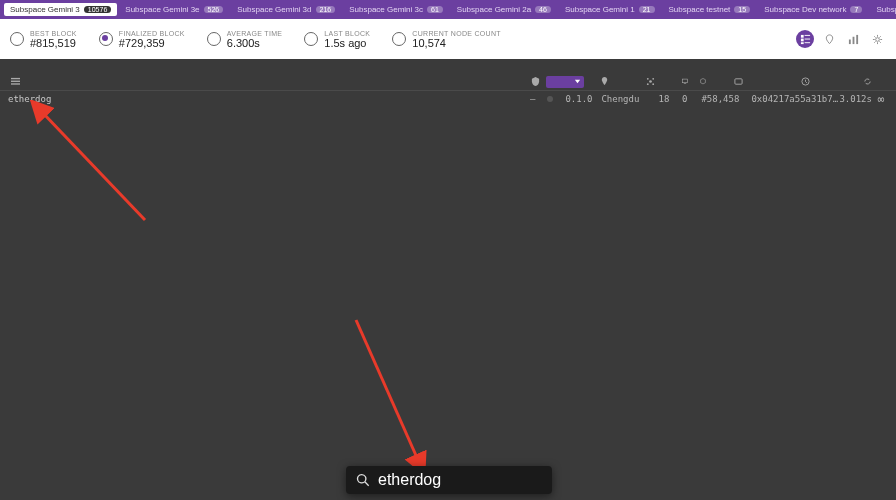  What do you see at coordinates (789, 99) in the screenshot?
I see `cell-hash: 0x04217a55a31b7…` at bounding box center [789, 99].